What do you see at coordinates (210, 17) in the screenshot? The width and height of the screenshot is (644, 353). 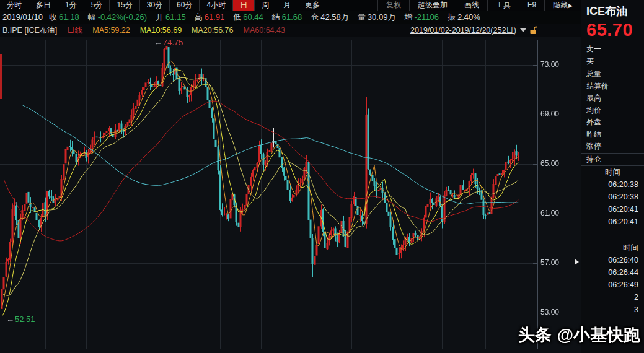 I see `info-高: 高61.91` at bounding box center [210, 17].